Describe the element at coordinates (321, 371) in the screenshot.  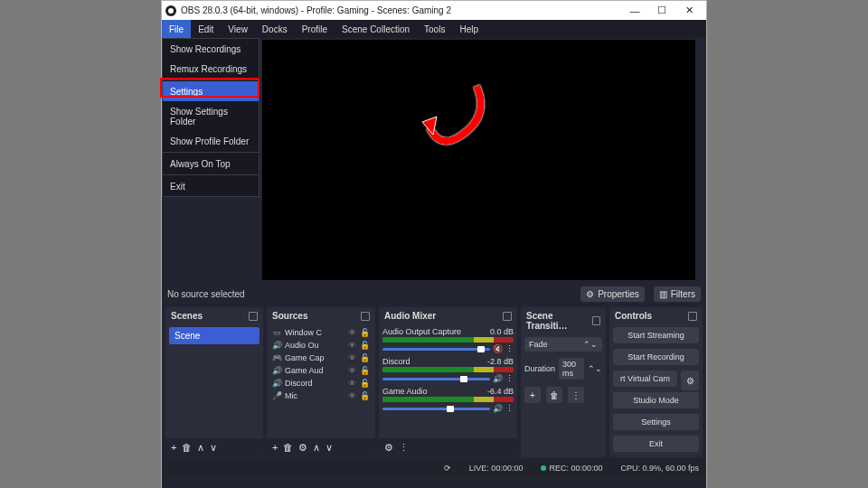
I see `source-item: 🔊Game Aud👁🔓` at that location.